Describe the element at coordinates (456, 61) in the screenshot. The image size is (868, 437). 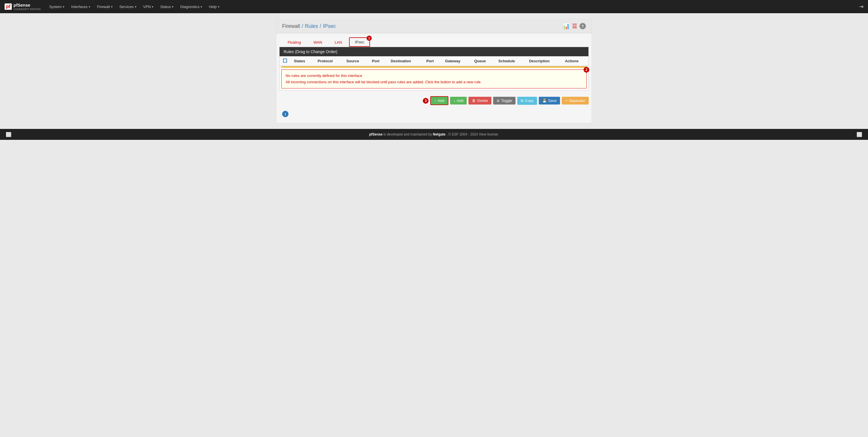
I see `col-gateway: Gateway` at that location.